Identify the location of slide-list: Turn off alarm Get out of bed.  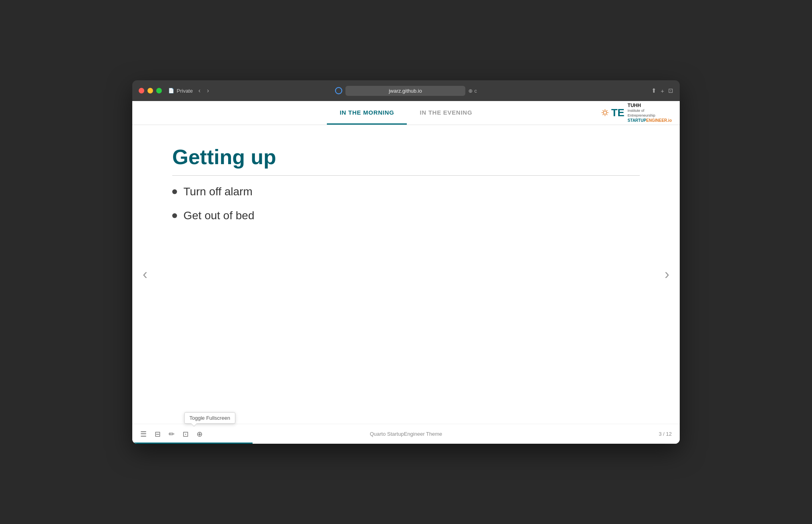
(406, 204).